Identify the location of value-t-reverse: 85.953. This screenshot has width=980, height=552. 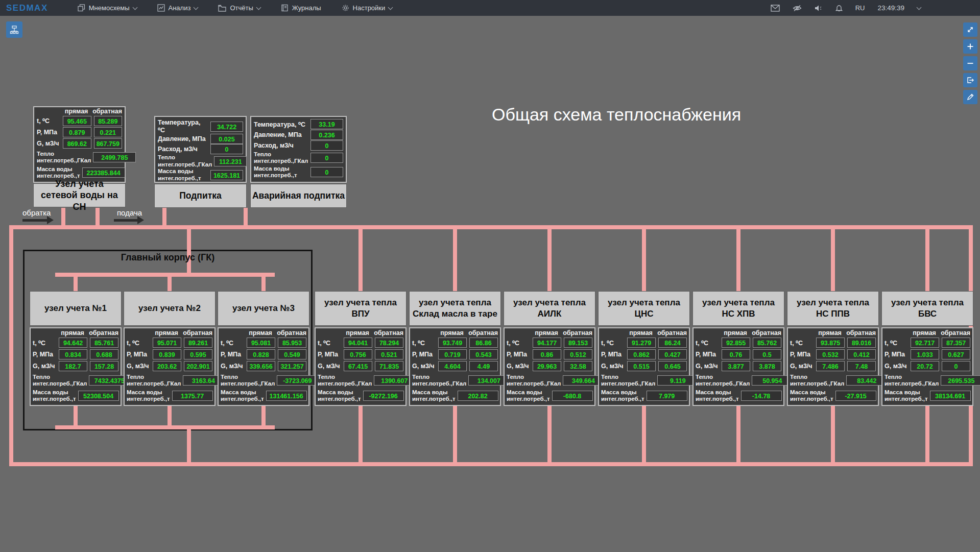
(292, 343).